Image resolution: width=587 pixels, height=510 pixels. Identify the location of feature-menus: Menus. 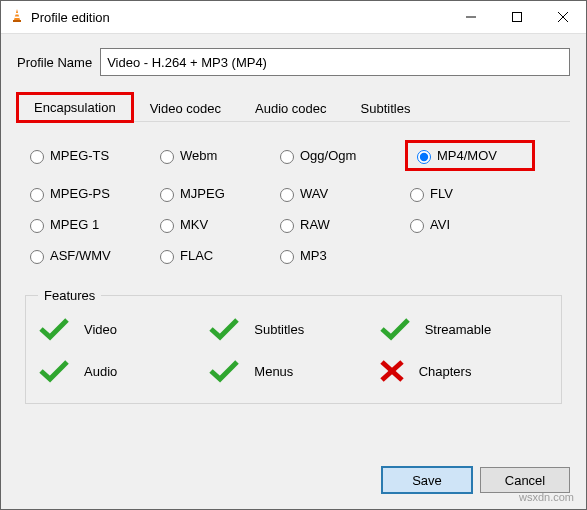
(293, 371).